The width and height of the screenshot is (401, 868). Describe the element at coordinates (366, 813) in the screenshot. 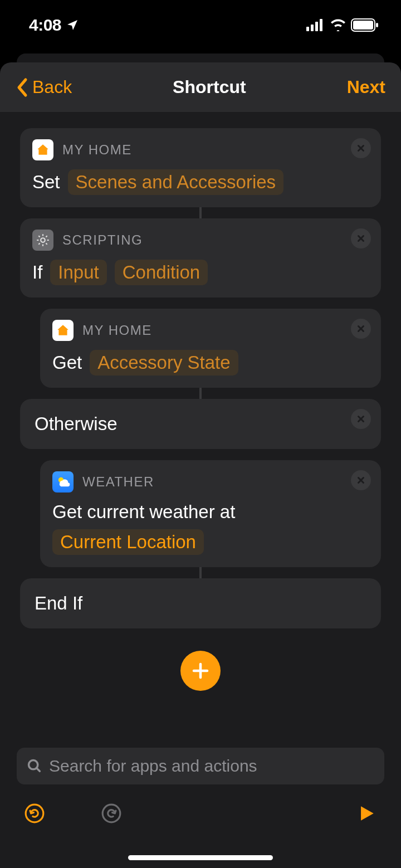

I see `play-icon` at that location.